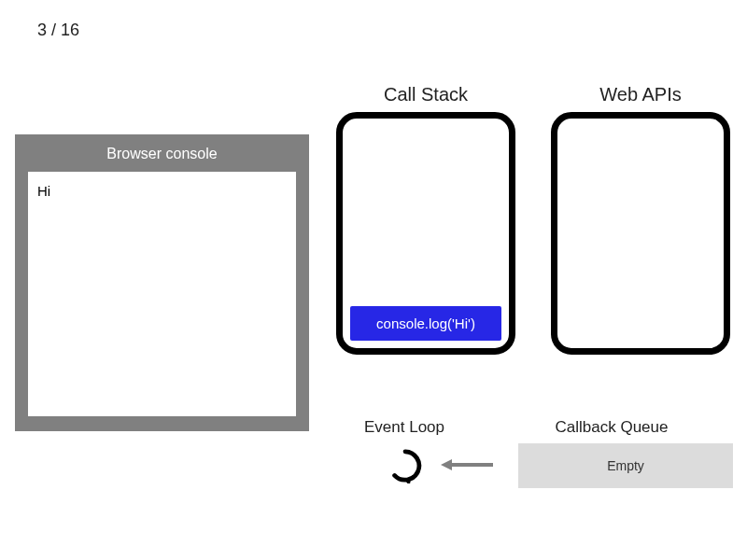 This screenshot has height=560, width=747. Describe the element at coordinates (467, 465) in the screenshot. I see `arrow-left-icon` at that location.